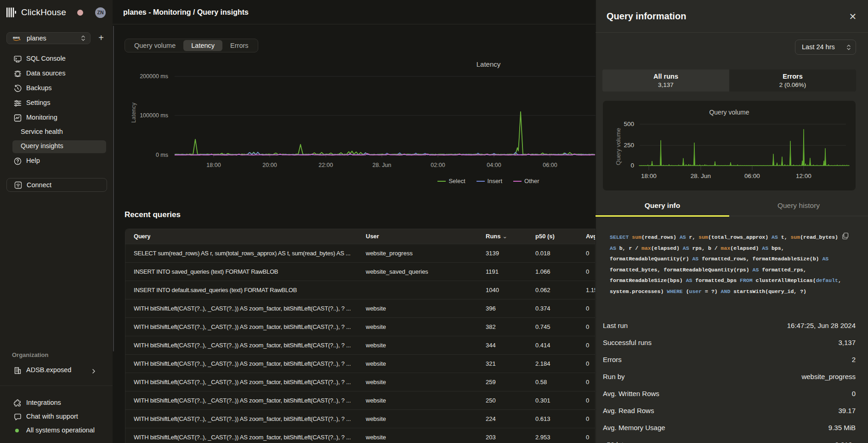  Describe the element at coordinates (17, 38) in the screenshot. I see `svg-text: aws` at that location.